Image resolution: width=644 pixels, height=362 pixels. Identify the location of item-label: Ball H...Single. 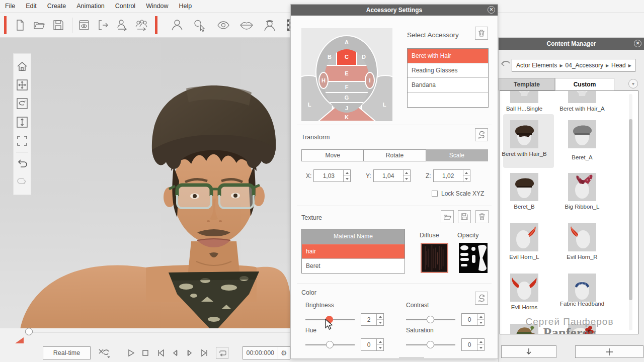
(526, 109).